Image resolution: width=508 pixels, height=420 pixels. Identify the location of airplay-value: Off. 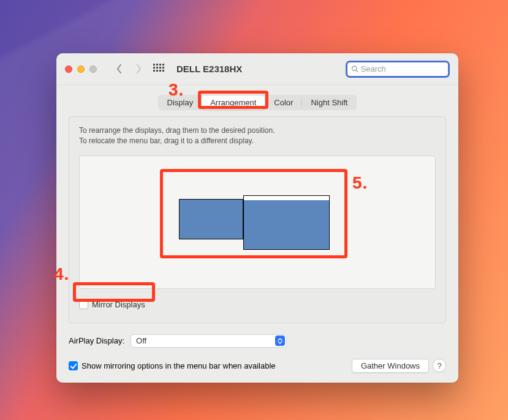
(141, 340).